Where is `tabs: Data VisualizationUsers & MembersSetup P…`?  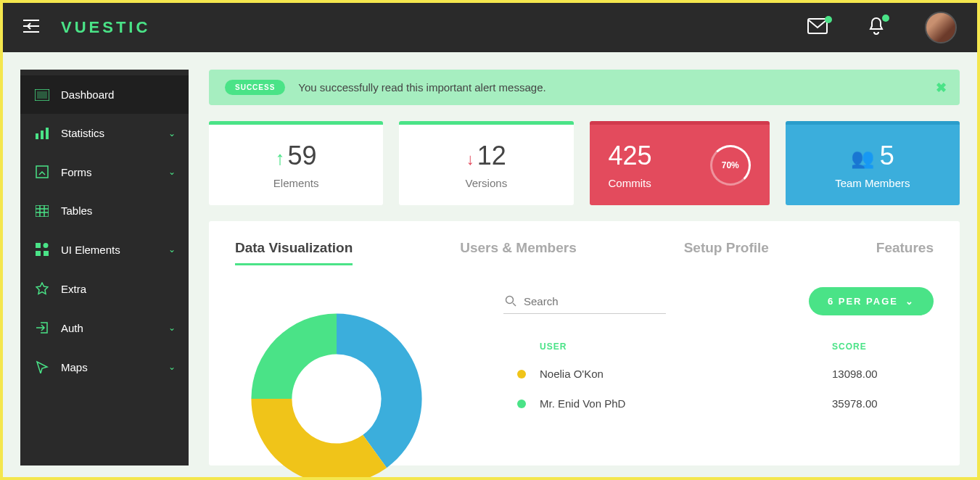 tabs: Data VisualizationUsers & MembersSetup P… is located at coordinates (585, 252).